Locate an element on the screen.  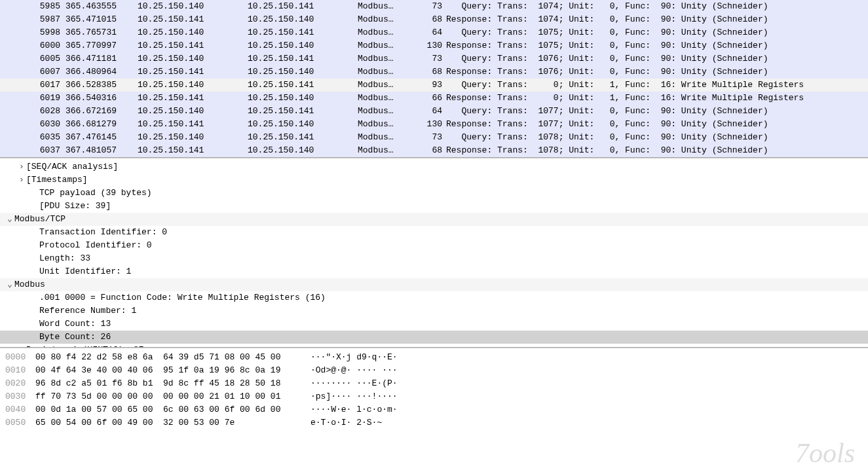
packet-row: 6030366.68127910.25.150.14110.25.150.140… is located at coordinates (434, 124).